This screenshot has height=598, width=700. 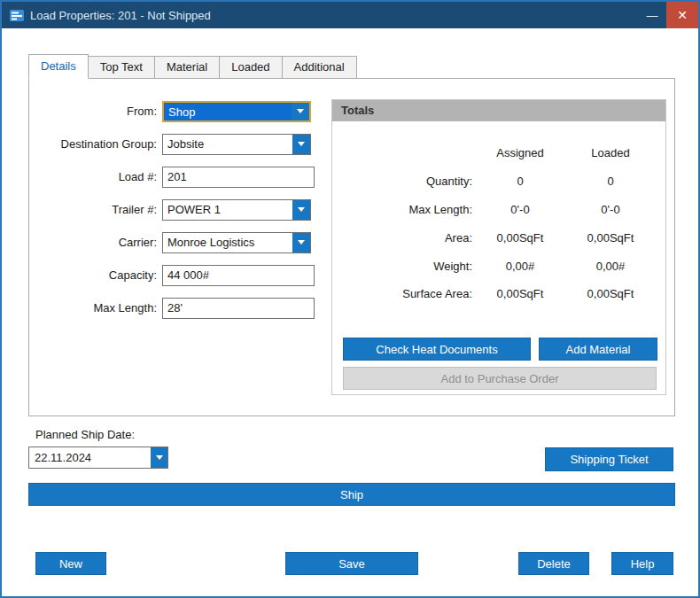 I want to click on max-length-loaded-value: 0'-0, so click(x=611, y=209).